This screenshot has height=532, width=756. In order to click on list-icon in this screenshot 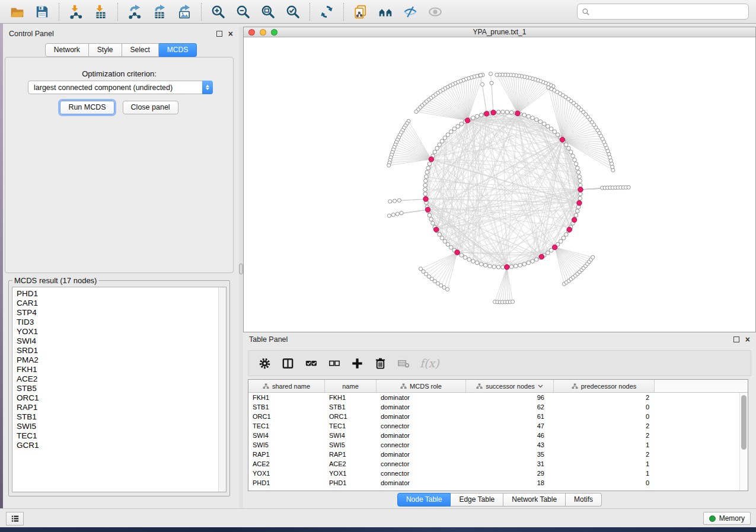, I will do `click(15, 519)`.